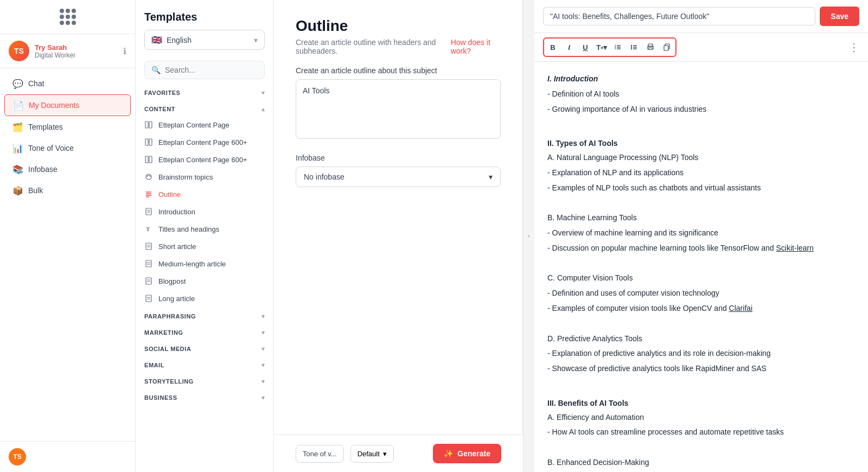 The height and width of the screenshot is (472, 868). I want to click on print-button, so click(650, 47).